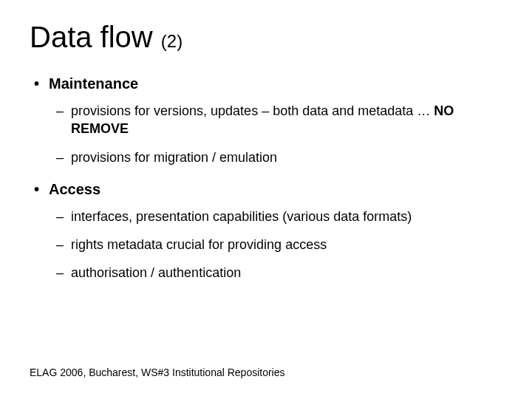 Image resolution: width=532 pixels, height=399 pixels. Describe the element at coordinates (266, 83) in the screenshot. I see `section-header: Maintenance` at that location.